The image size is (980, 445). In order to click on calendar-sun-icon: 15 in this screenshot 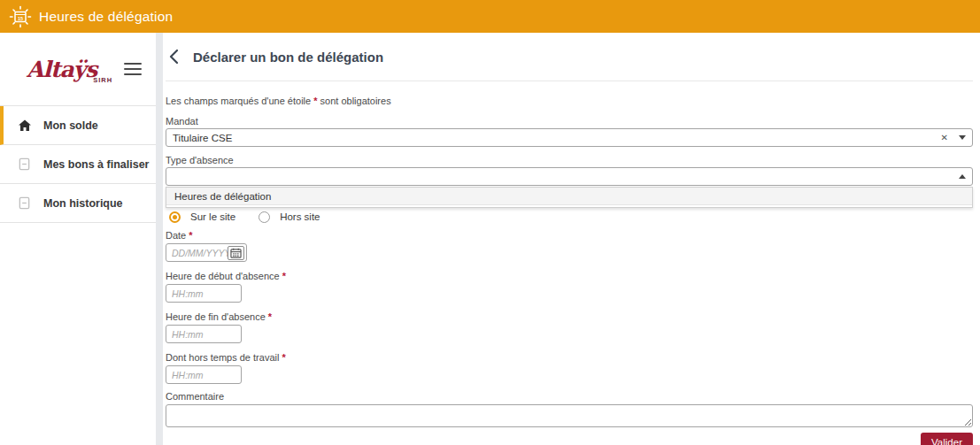, I will do `click(20, 17)`.